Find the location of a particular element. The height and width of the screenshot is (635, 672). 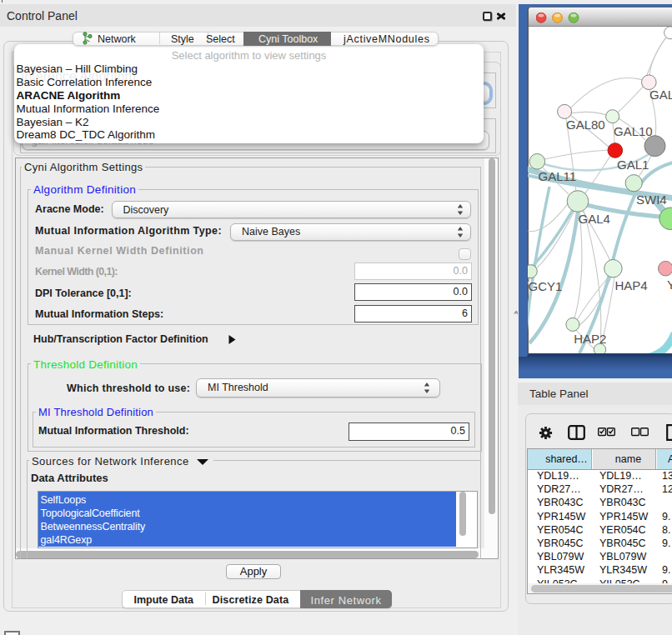

svg-text: HAP2 is located at coordinates (590, 338).